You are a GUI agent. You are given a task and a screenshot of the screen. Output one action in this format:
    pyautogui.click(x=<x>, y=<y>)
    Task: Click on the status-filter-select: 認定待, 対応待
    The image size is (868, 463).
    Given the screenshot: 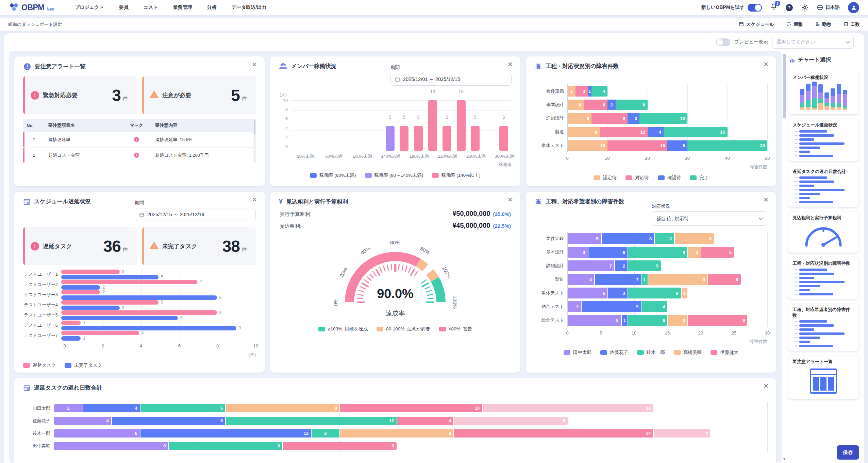 What is the action you would take?
    pyautogui.click(x=710, y=219)
    